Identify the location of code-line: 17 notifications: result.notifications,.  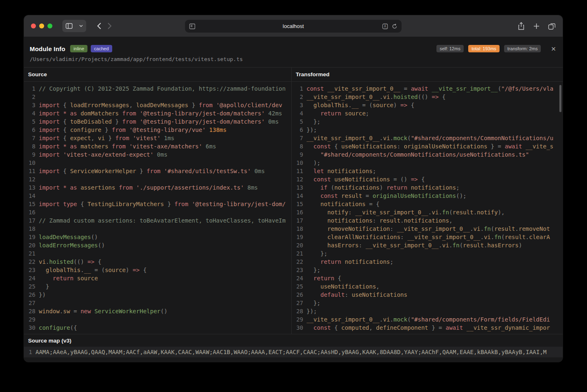
(427, 221).